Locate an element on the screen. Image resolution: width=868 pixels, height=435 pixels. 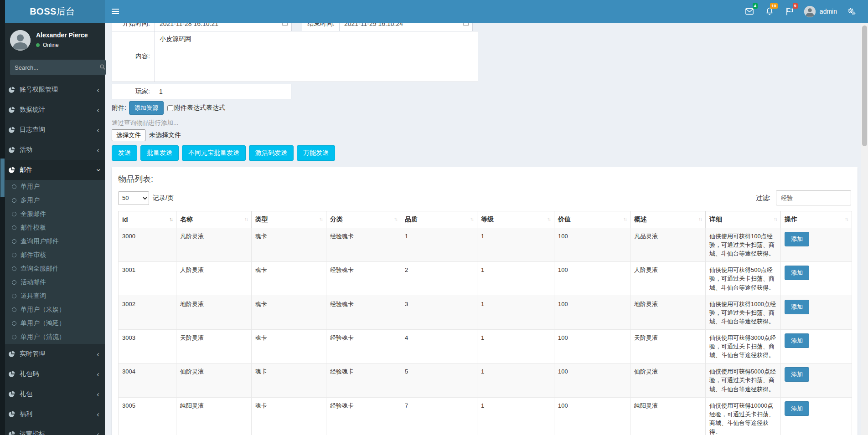
user-name: Alexander Pierce is located at coordinates (62, 35).